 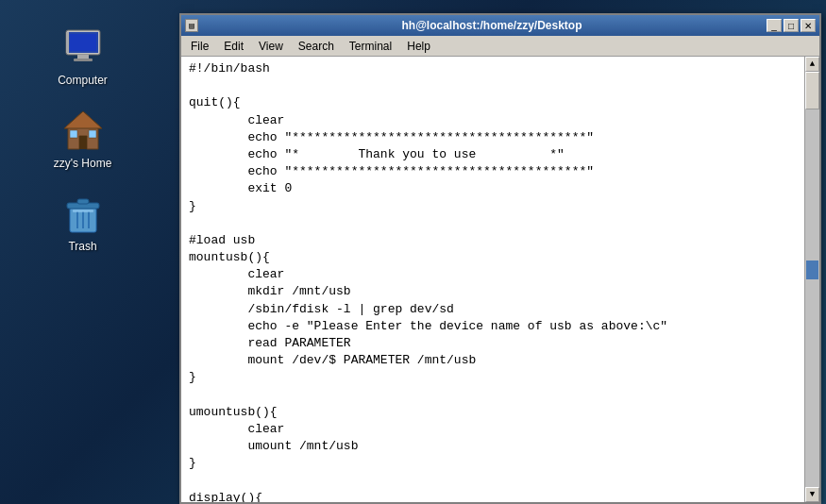 I want to click on menu-terminal: Terminal, so click(x=370, y=46).